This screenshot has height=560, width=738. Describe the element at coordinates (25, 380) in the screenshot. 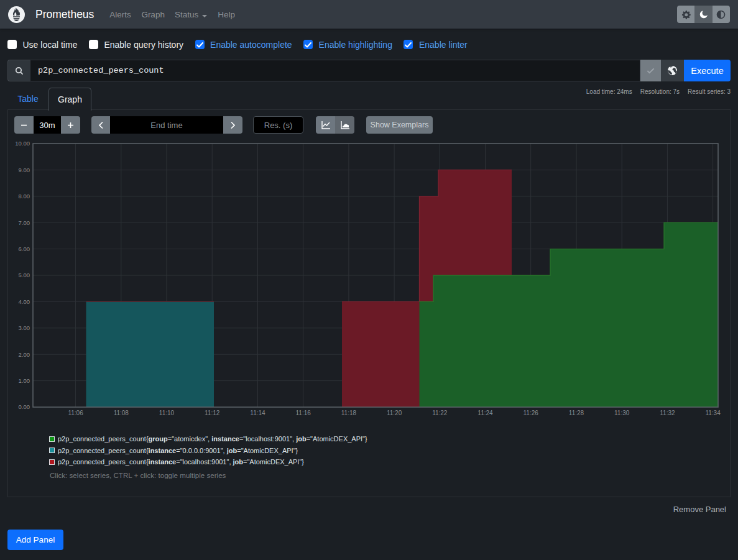

I see `svg-text: 1.00` at that location.